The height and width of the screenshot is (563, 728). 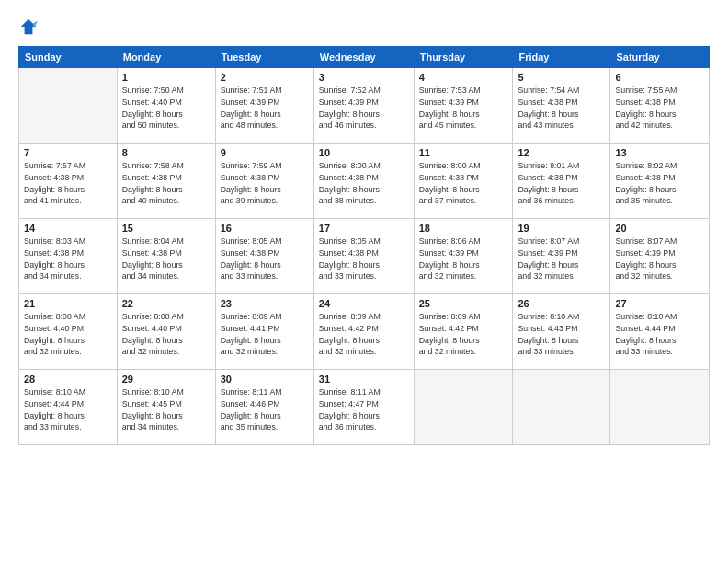 What do you see at coordinates (265, 408) in the screenshot?
I see `calendar-cell: 30Sunrise: 8:11 AM Sunset: 4:46 PM Dayli…` at bounding box center [265, 408].